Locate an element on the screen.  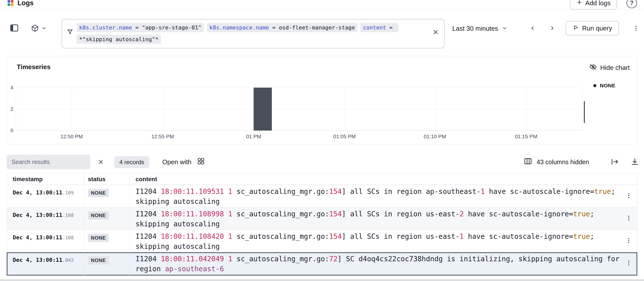
chip-text: k8s.cluster.name is located at coordinates (106, 28).